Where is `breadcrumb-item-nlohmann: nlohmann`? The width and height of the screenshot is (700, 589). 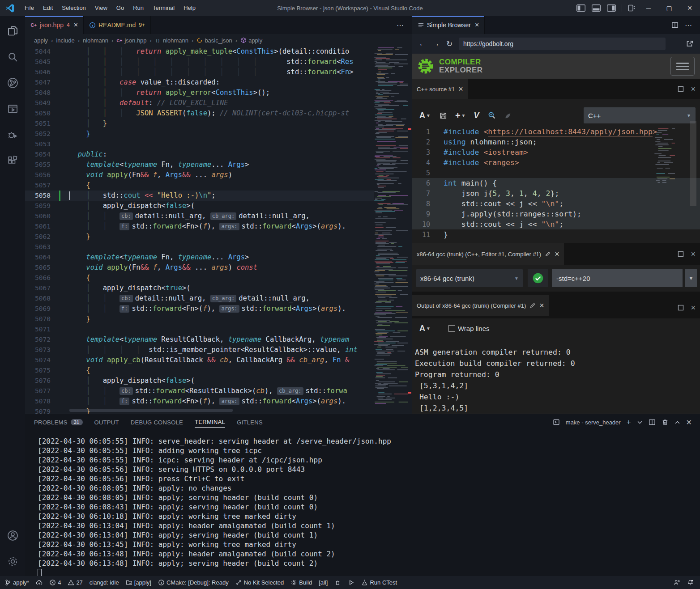
breadcrumb-item-nlohmann: nlohmann is located at coordinates (96, 40).